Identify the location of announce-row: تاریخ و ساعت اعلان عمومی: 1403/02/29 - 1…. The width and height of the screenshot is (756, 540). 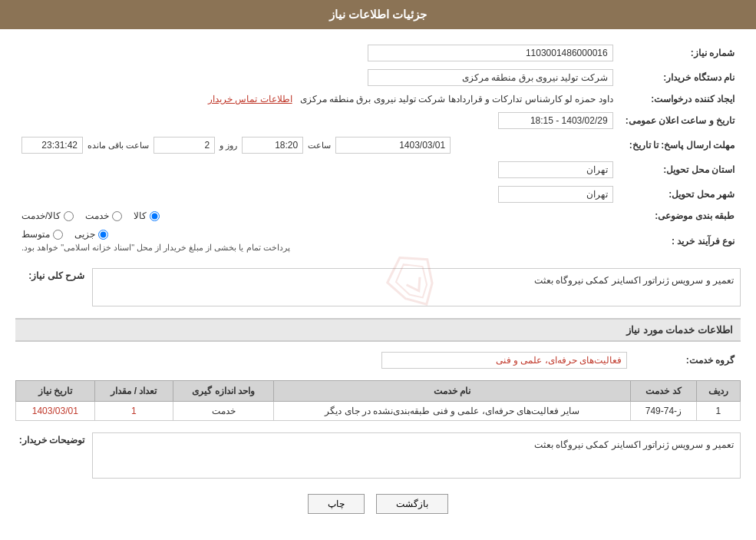
(378, 121).